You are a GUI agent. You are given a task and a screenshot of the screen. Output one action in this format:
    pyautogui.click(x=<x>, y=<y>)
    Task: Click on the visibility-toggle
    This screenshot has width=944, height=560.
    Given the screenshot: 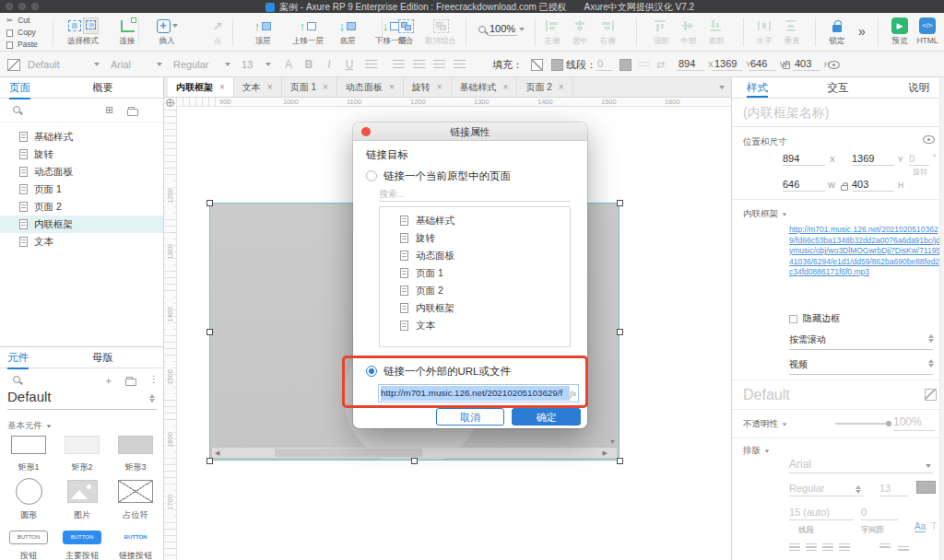 What is the action you would take?
    pyautogui.click(x=833, y=64)
    